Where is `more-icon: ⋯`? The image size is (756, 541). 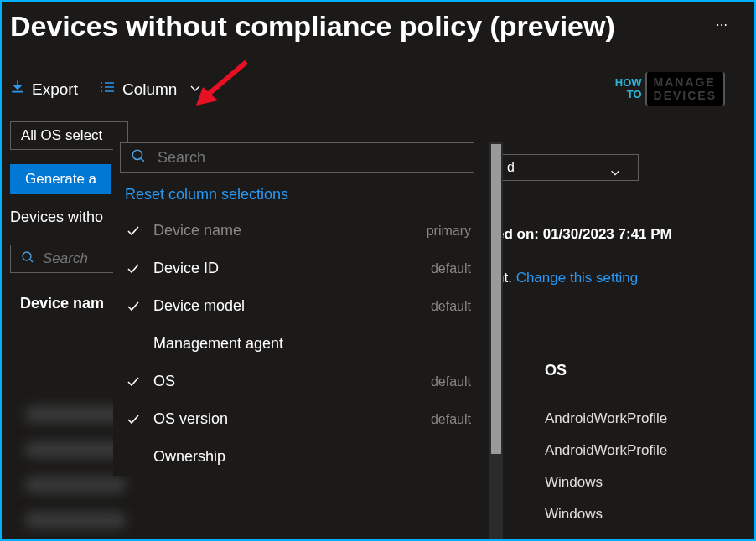 more-icon: ⋯ is located at coordinates (722, 25).